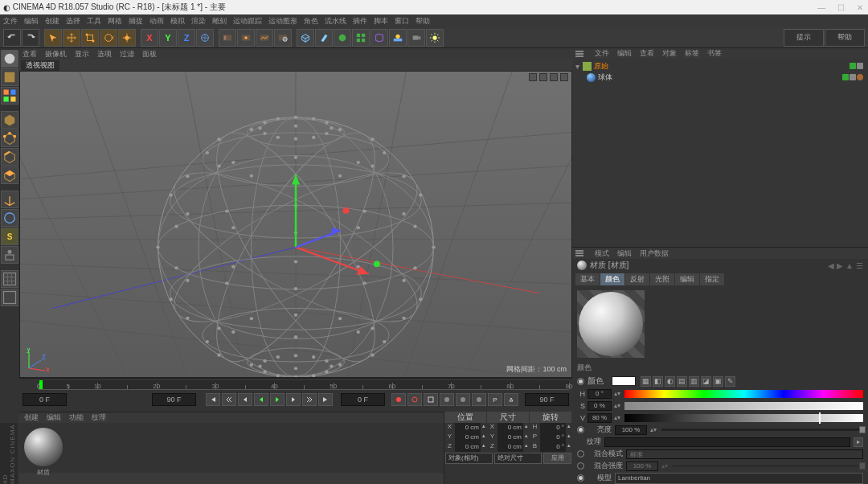  Describe the element at coordinates (600, 406) in the screenshot. I see `s-field: 0 %` at that location.